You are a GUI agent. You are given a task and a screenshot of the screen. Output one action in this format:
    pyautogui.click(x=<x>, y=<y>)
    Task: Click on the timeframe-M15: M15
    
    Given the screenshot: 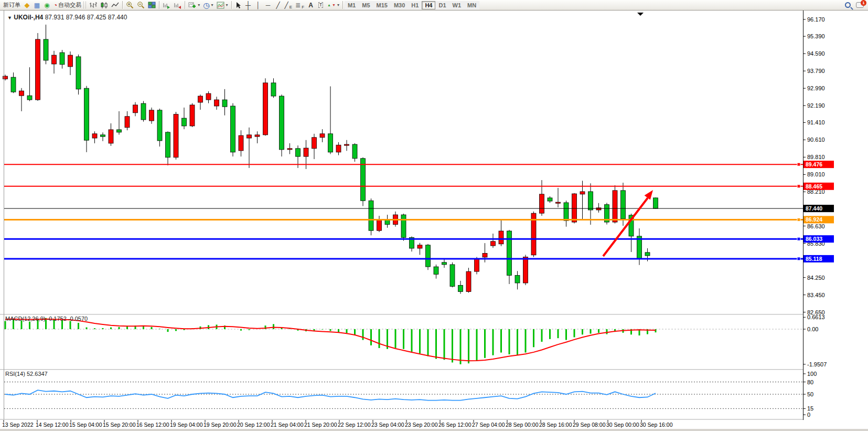 What is the action you would take?
    pyautogui.click(x=382, y=5)
    